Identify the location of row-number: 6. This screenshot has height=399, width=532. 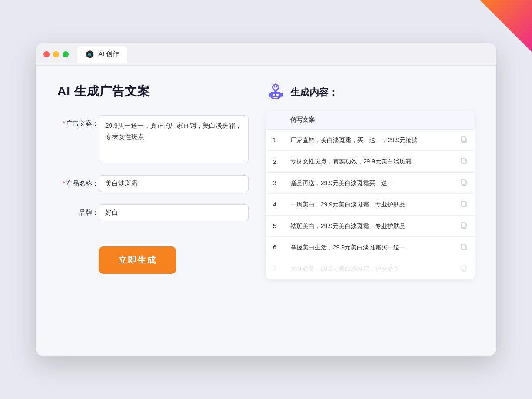
(275, 247).